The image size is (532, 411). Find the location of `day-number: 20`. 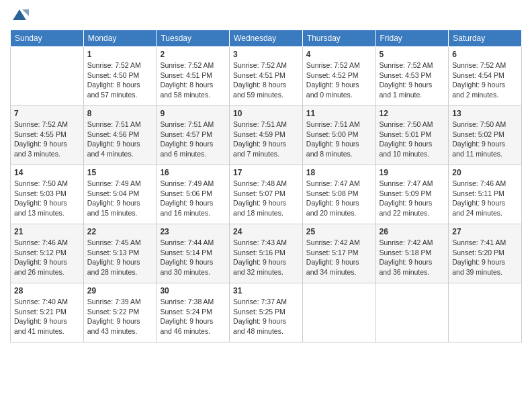

day-number: 20 is located at coordinates (485, 173).